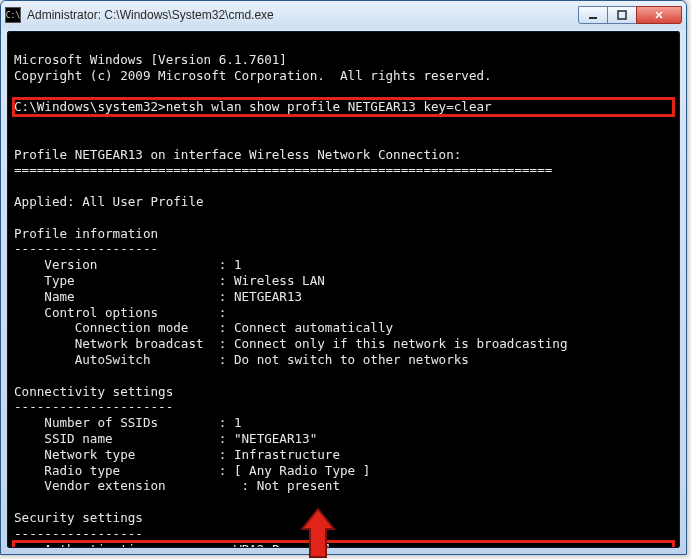  What do you see at coordinates (622, 15) in the screenshot?
I see `maximize-button` at bounding box center [622, 15].